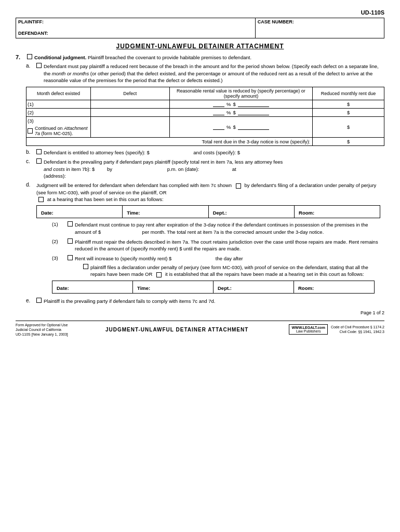 Image resolution: width=400 pixels, height=532 pixels. Describe the element at coordinates (70, 241) in the screenshot. I see `sub2-checkbox` at that location.